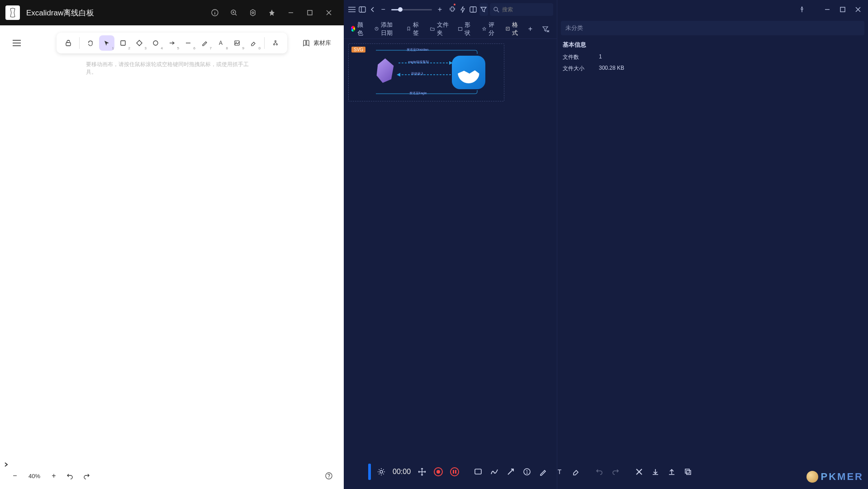  What do you see at coordinates (422, 472) in the screenshot?
I see `move-icon` at bounding box center [422, 472].